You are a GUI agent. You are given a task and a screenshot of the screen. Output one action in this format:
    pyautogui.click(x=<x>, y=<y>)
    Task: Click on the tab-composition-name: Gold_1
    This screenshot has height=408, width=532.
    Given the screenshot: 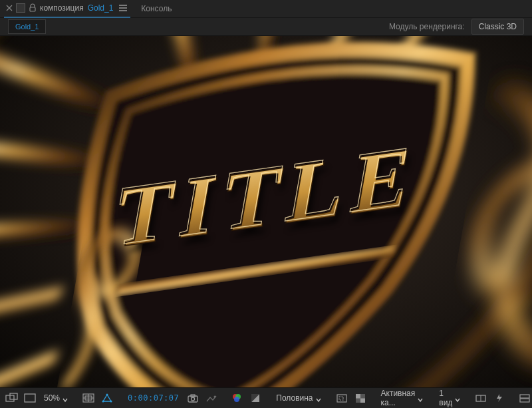 What is the action you would take?
    pyautogui.click(x=101, y=8)
    